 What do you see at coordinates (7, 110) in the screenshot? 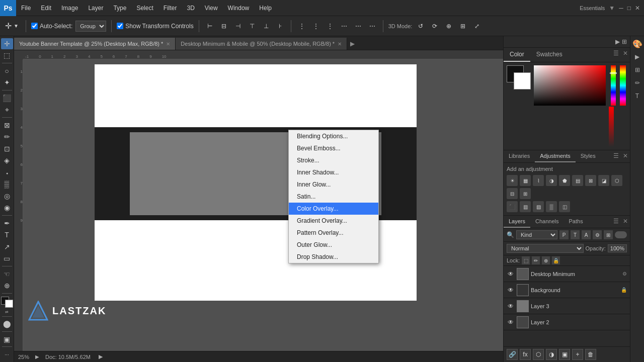
I see `eyedropper-tool: ⌖` at bounding box center [7, 110].